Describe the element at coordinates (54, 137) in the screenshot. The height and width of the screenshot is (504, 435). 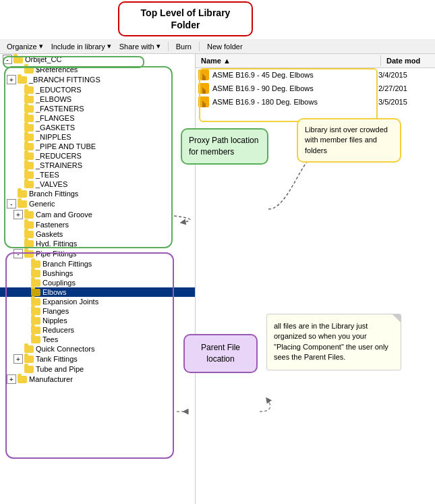
I see `nipples-top-label: _NIPPLES` at that location.